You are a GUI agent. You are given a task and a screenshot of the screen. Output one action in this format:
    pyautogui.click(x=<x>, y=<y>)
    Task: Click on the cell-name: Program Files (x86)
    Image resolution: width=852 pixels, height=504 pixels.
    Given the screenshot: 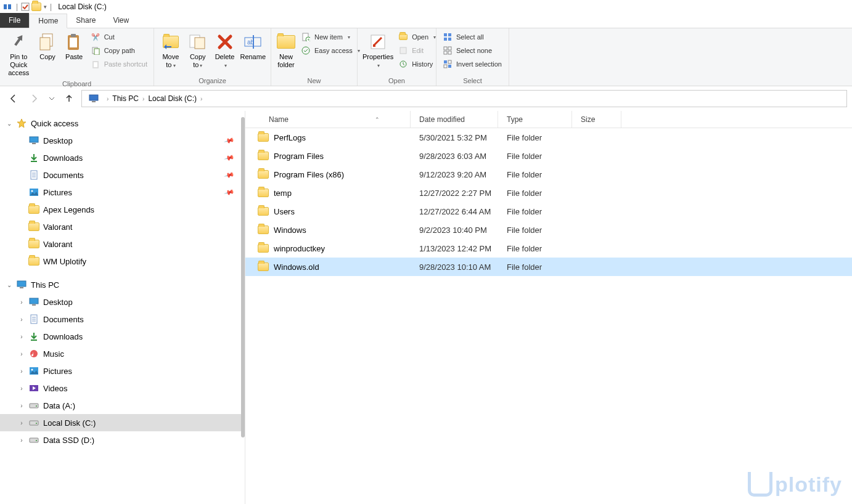 What is the action you would take?
    pyautogui.click(x=328, y=175)
    